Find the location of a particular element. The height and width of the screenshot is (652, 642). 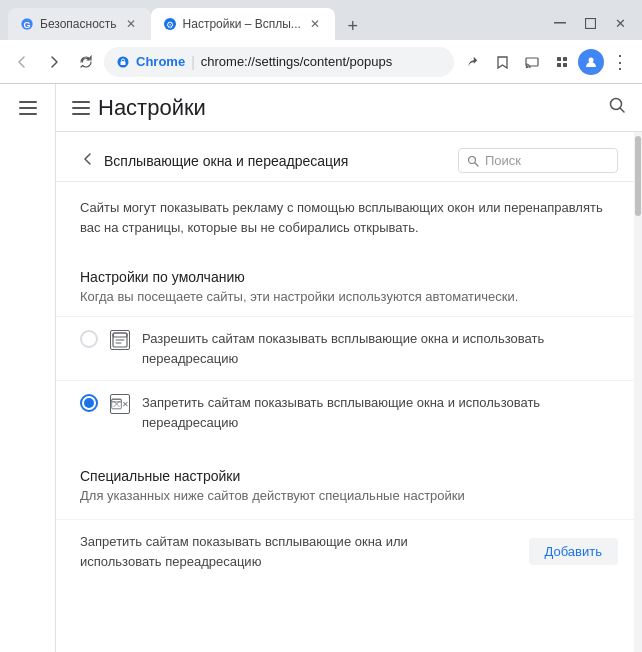

minimize-button is located at coordinates (560, 23).